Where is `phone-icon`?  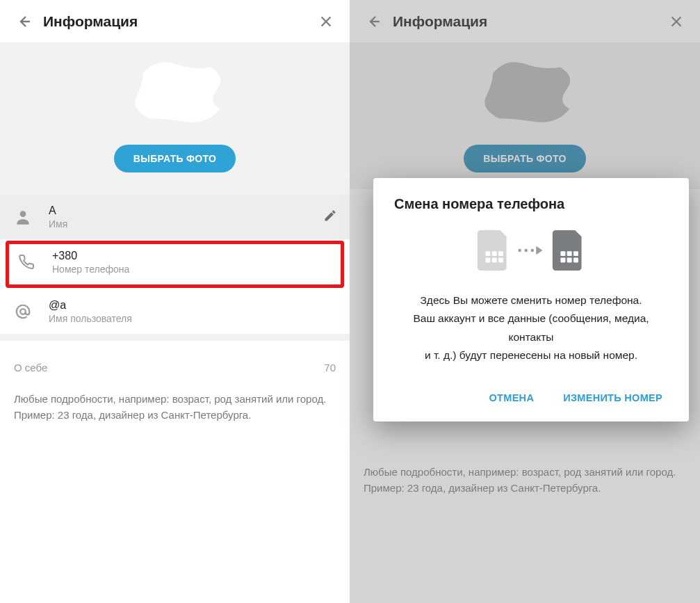
phone-icon is located at coordinates (26, 262).